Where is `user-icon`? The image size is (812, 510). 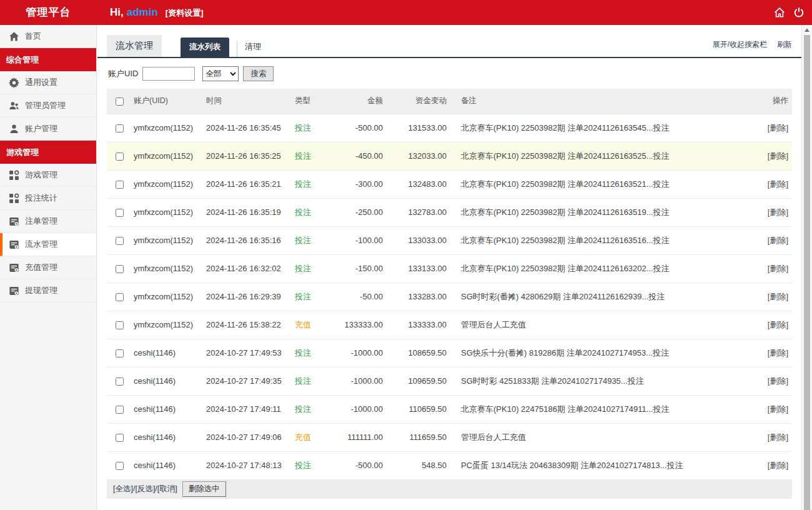 user-icon is located at coordinates (14, 129).